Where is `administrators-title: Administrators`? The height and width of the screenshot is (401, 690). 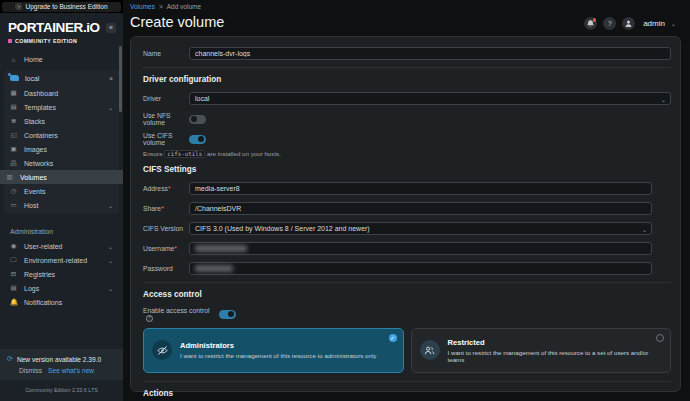 administrators-title: Administrators is located at coordinates (278, 346).